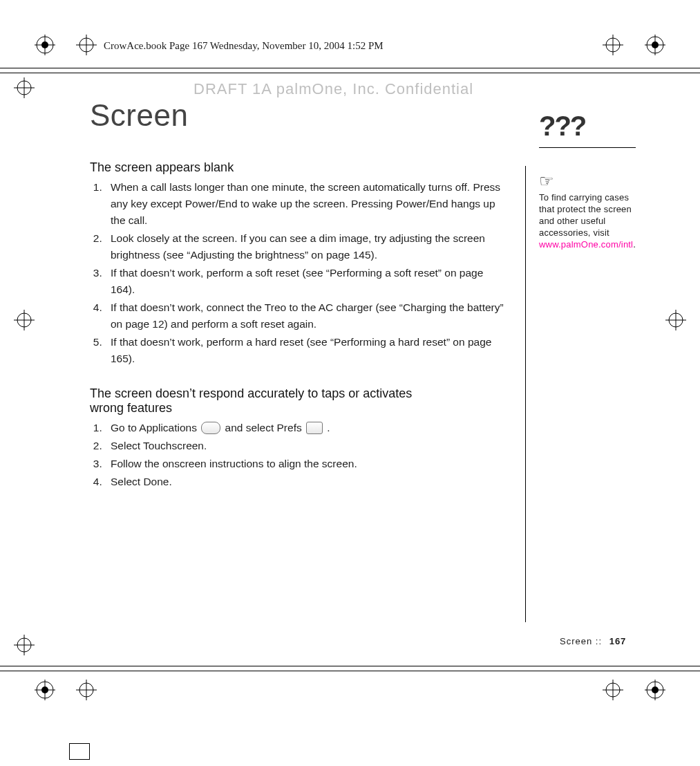 The height and width of the screenshot is (766, 700). Describe the element at coordinates (305, 464) in the screenshot. I see `step-item: Follow the onscreen instructions to alig…` at that location.